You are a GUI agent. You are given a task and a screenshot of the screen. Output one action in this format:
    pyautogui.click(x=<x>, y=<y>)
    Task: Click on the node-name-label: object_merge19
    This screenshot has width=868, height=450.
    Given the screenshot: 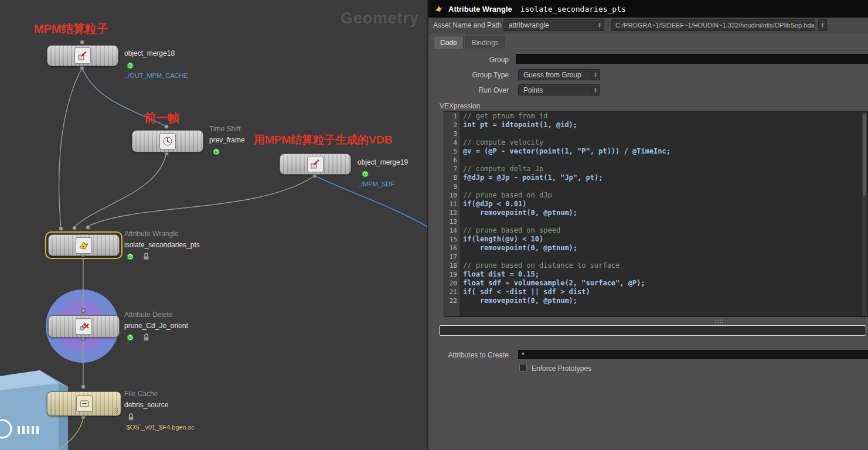 What is the action you would take?
    pyautogui.click(x=383, y=162)
    